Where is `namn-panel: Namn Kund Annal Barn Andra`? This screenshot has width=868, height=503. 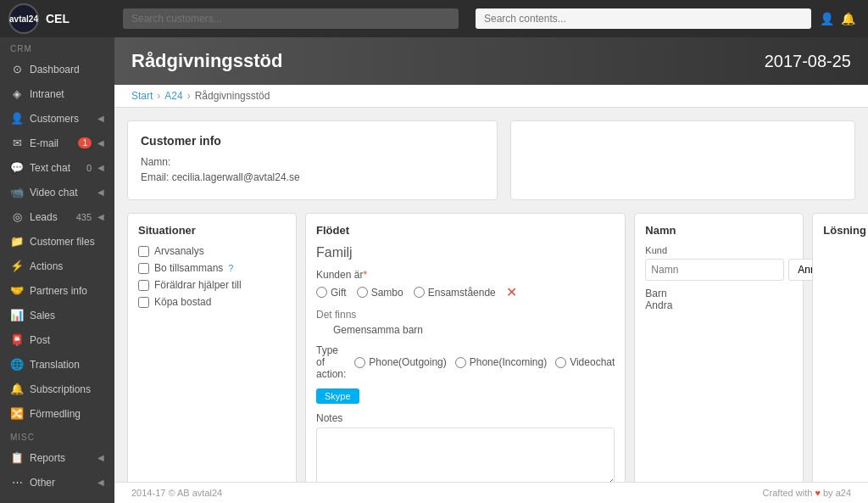
namn-panel: Namn Kund Annal Barn Andra is located at coordinates (719, 348).